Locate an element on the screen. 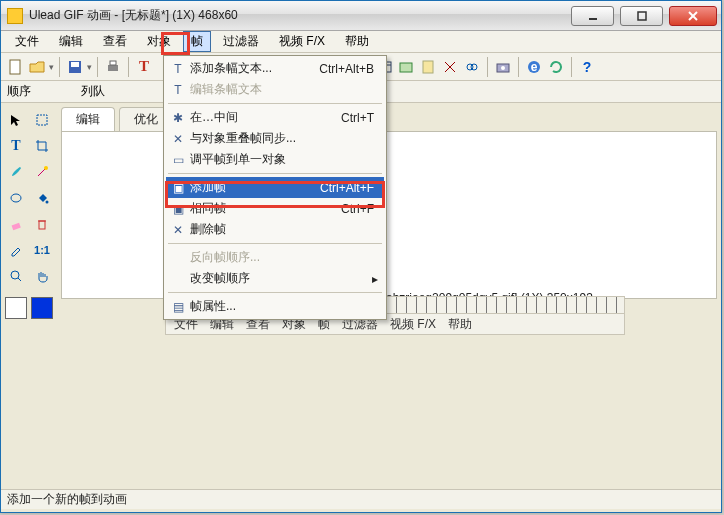 Image resolution: width=724 pixels, height=515 pixels. menuitem-flatten: ▭ 调平帧到单一对象 is located at coordinates (275, 160).